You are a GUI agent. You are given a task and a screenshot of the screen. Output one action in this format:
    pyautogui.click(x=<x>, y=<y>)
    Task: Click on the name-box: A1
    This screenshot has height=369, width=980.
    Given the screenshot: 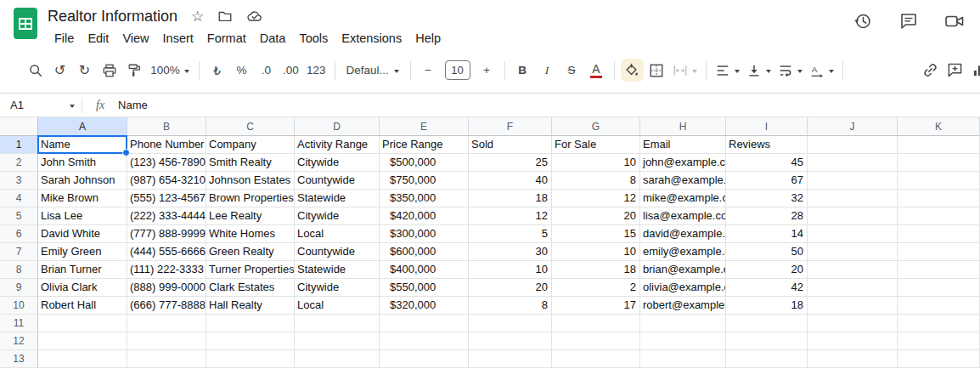 What is the action you would take?
    pyautogui.click(x=41, y=105)
    